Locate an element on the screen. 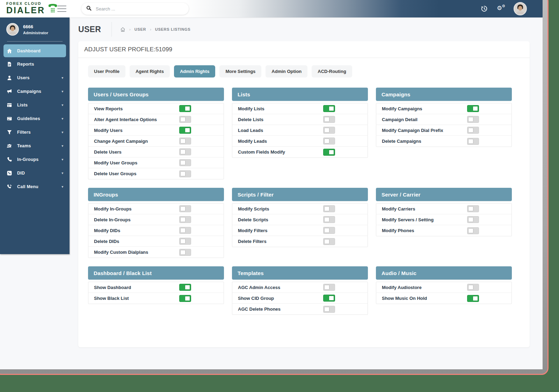 The width and height of the screenshot is (559, 392). permission-label: Delete Users is located at coordinates (137, 152).